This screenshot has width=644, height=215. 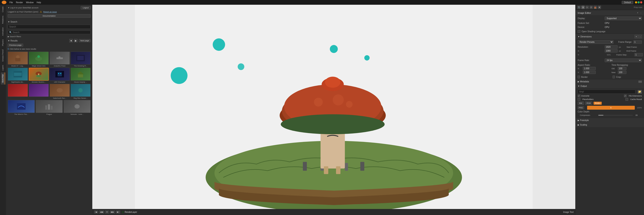 I want to click on freestyle-label: ▶ Freestyle, so click(x=583, y=120).